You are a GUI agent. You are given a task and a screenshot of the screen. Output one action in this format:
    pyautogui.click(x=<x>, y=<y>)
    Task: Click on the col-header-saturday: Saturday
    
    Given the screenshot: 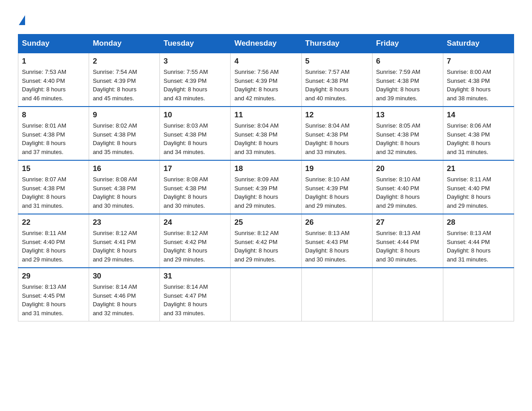 What is the action you would take?
    pyautogui.click(x=478, y=44)
    